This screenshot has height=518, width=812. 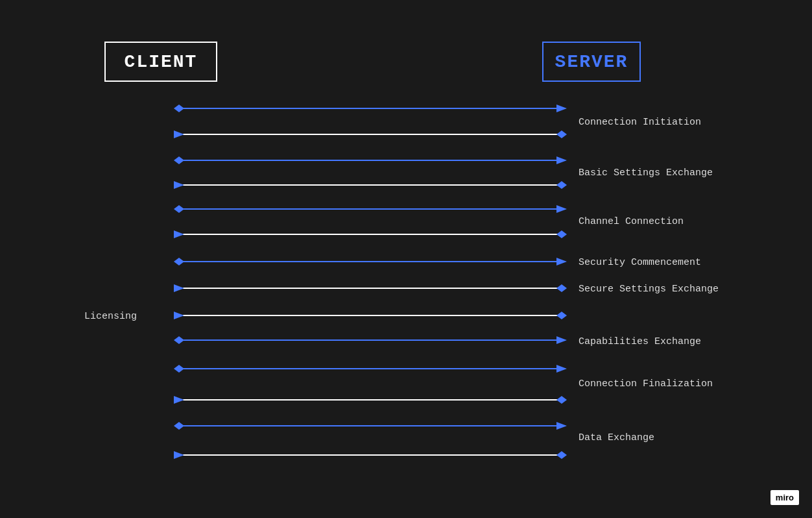 What do you see at coordinates (639, 262) in the screenshot?
I see `svg-text: Security Commencement` at bounding box center [639, 262].